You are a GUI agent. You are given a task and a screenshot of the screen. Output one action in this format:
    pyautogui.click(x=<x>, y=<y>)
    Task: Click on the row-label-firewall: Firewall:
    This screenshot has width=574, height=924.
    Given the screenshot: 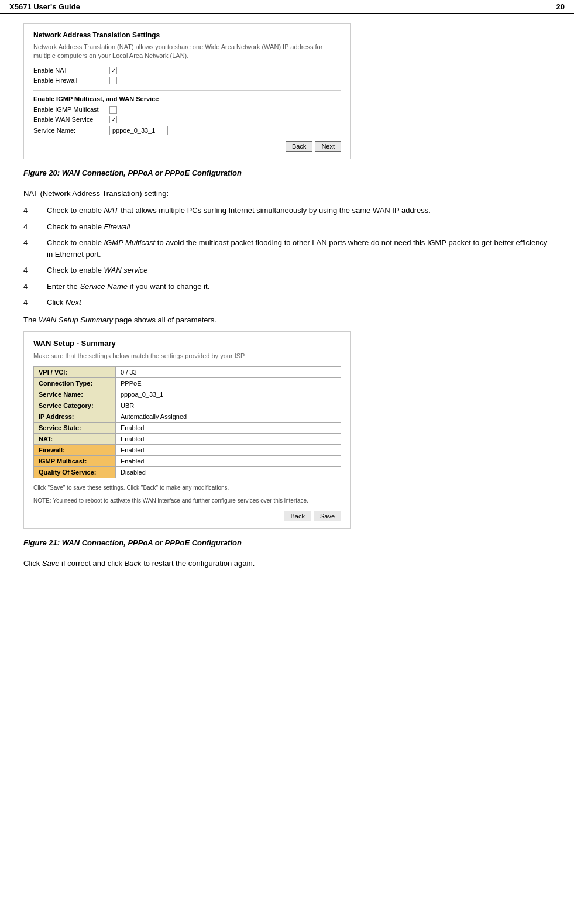 What is the action you would take?
    pyautogui.click(x=75, y=451)
    